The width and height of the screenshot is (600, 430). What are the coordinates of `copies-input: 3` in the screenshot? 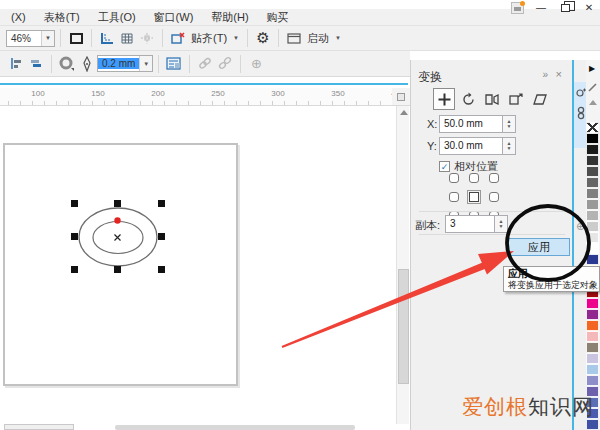 It's located at (470, 224).